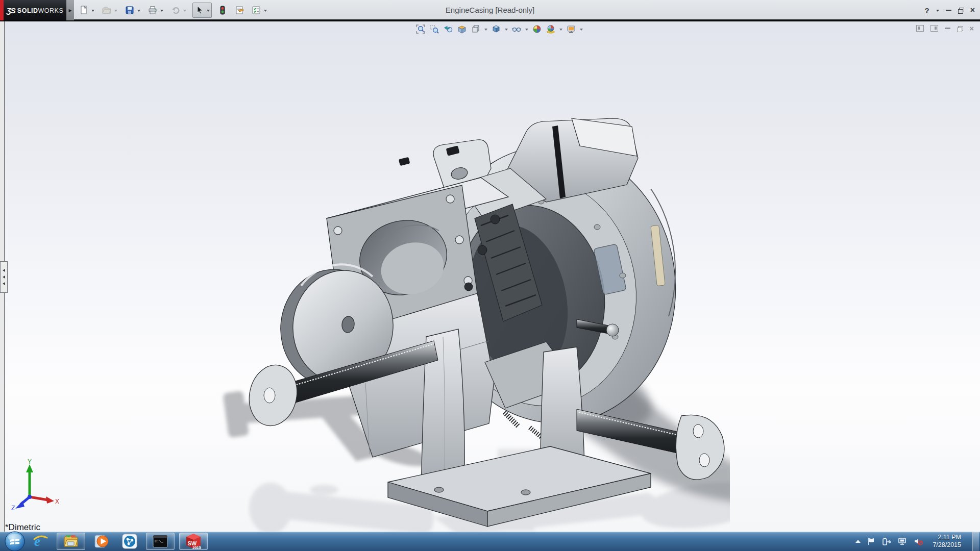 The height and width of the screenshot is (551, 980). Describe the element at coordinates (57, 502) in the screenshot. I see `triad-x-label: X` at that location.